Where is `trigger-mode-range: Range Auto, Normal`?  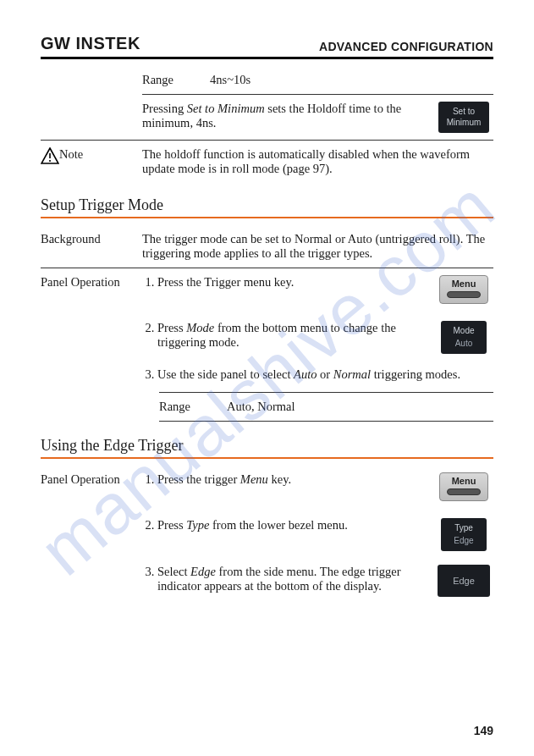 trigger-mode-range: Range Auto, Normal is located at coordinates (327, 406).